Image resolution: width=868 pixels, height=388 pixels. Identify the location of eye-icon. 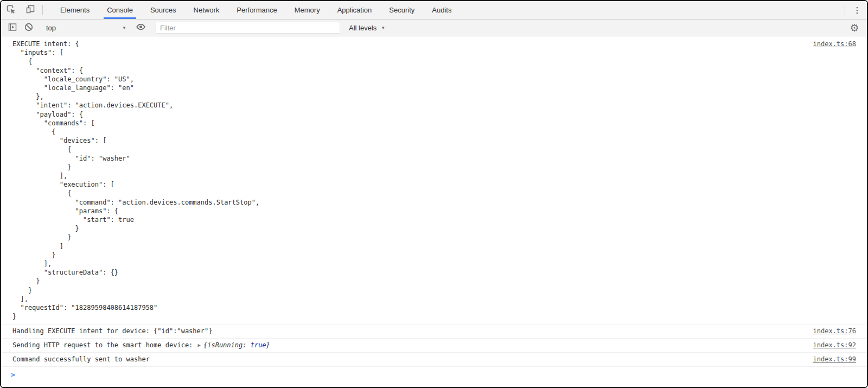
(141, 28).